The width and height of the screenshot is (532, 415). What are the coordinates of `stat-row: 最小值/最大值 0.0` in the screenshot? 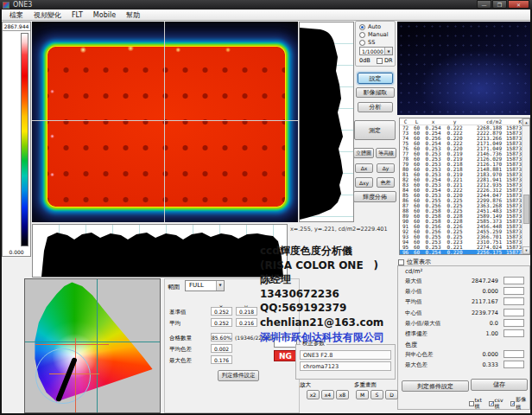 It's located at (464, 323).